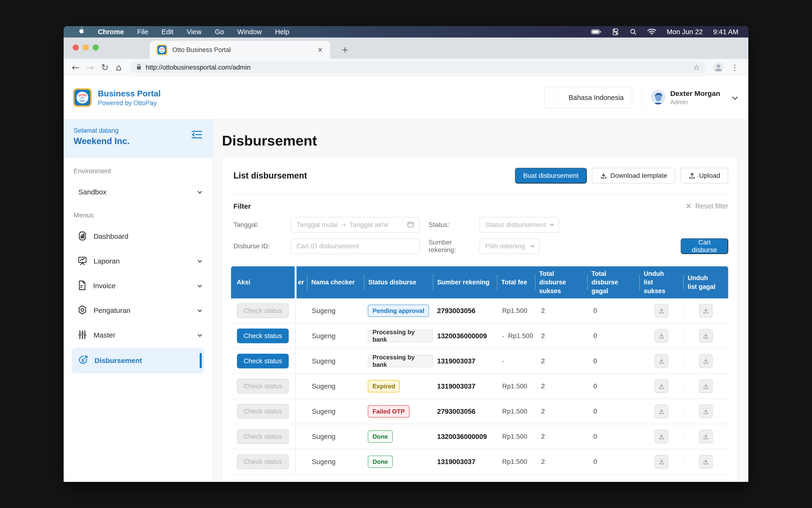  What do you see at coordinates (516, 462) in the screenshot?
I see `total-fee-cell: Rp1.500` at bounding box center [516, 462].